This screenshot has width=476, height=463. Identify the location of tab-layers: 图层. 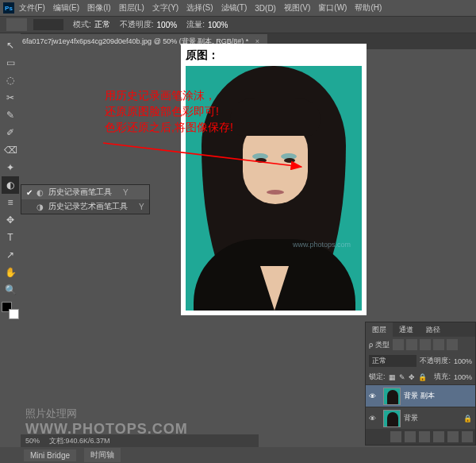
(379, 330).